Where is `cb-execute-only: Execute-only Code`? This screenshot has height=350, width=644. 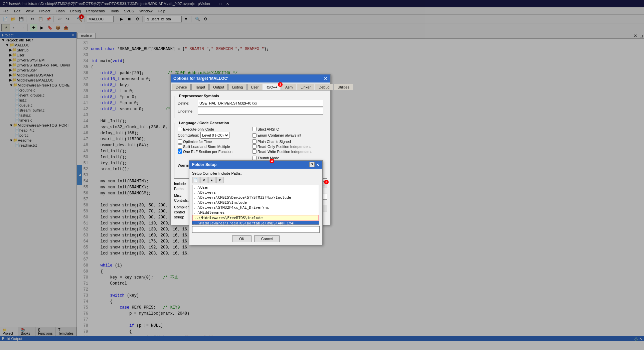 cb-execute-only: Execute-only Code is located at coordinates (213, 129).